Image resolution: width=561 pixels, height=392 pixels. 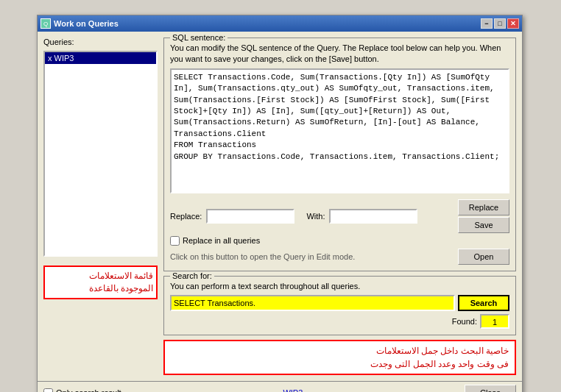 I want to click on only-search-label: Only search result, so click(x=88, y=390).